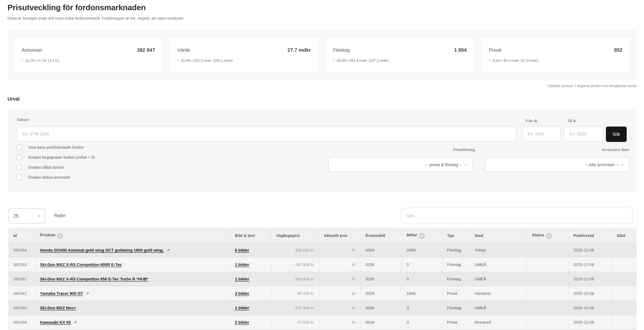 This screenshot has width=644, height=330. Describe the element at coordinates (572, 121) in the screenshot. I see `till-year-label: Till år` at that location.